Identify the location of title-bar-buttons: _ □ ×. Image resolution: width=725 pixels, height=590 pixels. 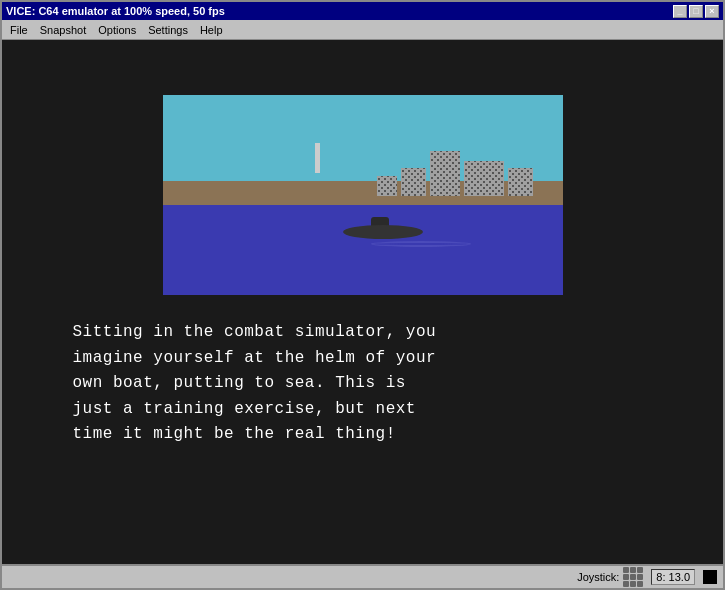
(696, 12).